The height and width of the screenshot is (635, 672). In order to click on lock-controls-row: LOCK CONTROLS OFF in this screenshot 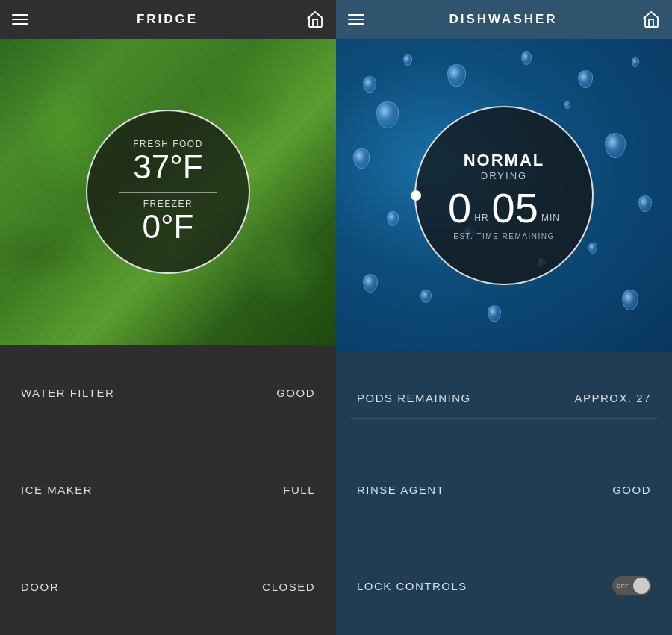, I will do `click(504, 586)`.